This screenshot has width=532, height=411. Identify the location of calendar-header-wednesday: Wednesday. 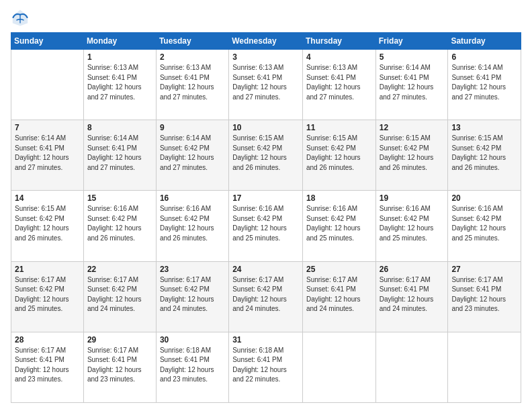
(266, 42).